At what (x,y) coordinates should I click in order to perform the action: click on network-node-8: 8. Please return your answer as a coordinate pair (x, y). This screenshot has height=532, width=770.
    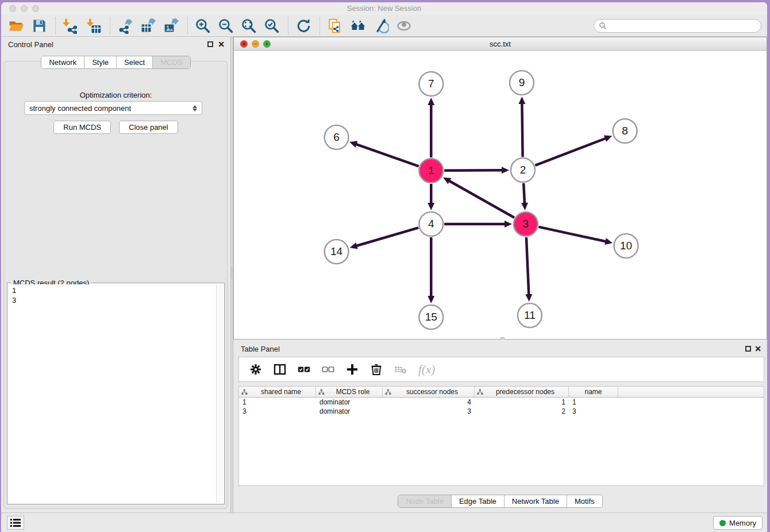
    Looking at the image, I should click on (625, 131).